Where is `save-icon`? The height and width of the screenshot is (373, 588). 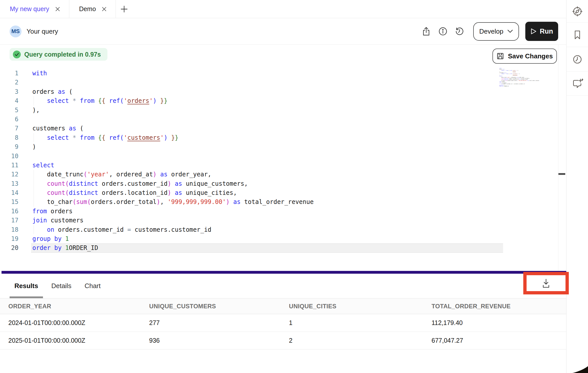 save-icon is located at coordinates (500, 56).